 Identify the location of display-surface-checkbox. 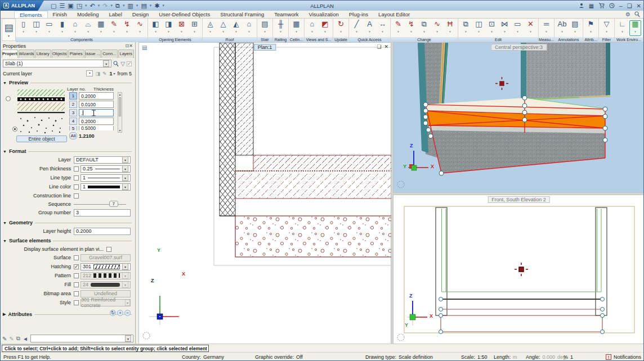
(109, 250).